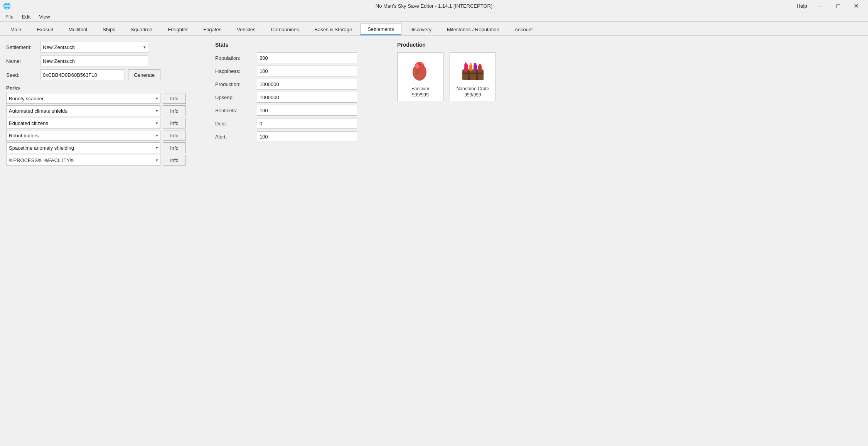 The image size is (868, 446). Describe the element at coordinates (334, 29) in the screenshot. I see `tab-bases-storage: Bases & Storage` at that location.